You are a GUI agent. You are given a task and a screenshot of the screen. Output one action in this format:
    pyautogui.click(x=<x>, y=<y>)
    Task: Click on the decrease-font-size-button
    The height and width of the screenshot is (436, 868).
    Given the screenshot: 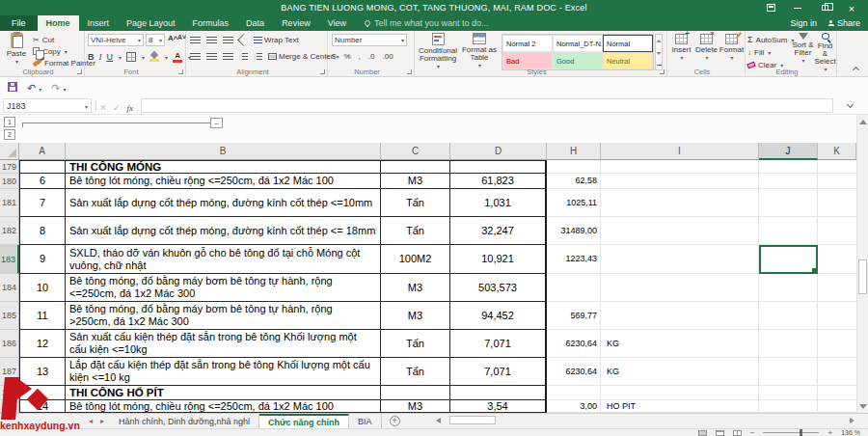 What is the action you would take?
    pyautogui.click(x=181, y=37)
    